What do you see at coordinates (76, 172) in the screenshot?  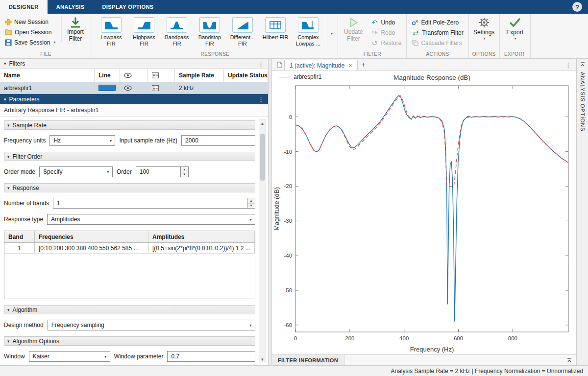 I see `order-mode-select: Specify ▾` at bounding box center [76, 172].